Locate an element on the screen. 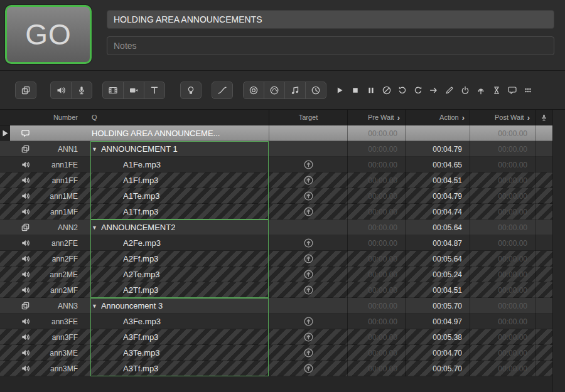 The image size is (565, 392). cue-row: ann3MF A3Tf.mp3 00:00.00 00:05.70 00:00.… is located at coordinates (276, 369).